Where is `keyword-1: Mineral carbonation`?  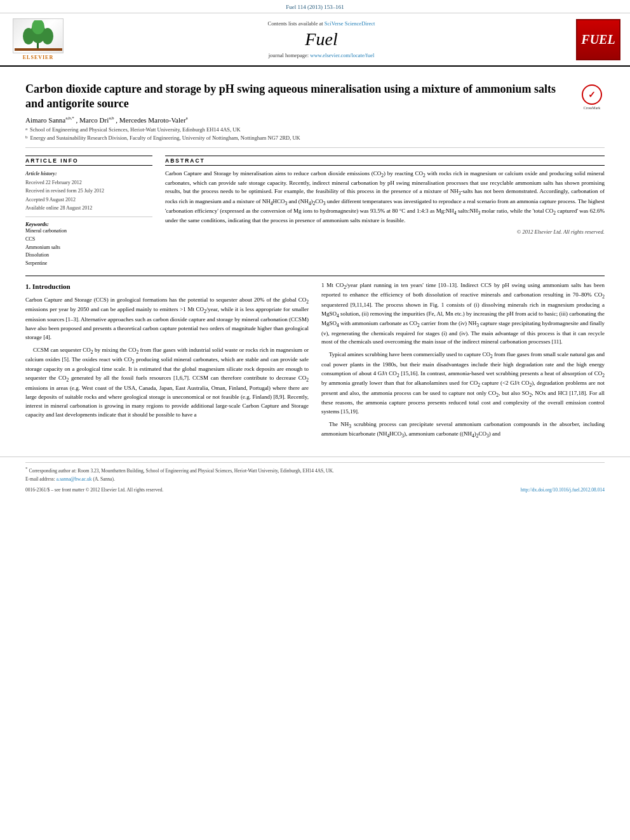 keyword-1: Mineral carbonation is located at coordinates (89, 231).